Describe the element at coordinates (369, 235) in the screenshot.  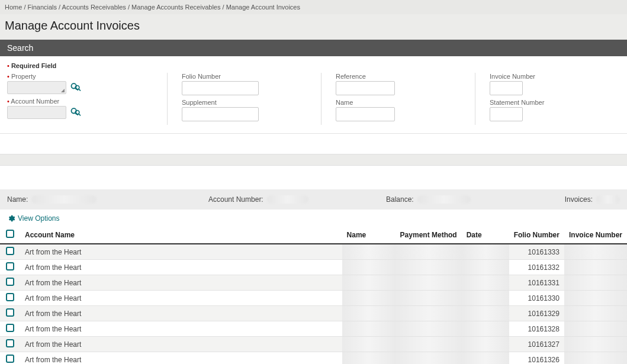
I see `col-name: Name` at that location.